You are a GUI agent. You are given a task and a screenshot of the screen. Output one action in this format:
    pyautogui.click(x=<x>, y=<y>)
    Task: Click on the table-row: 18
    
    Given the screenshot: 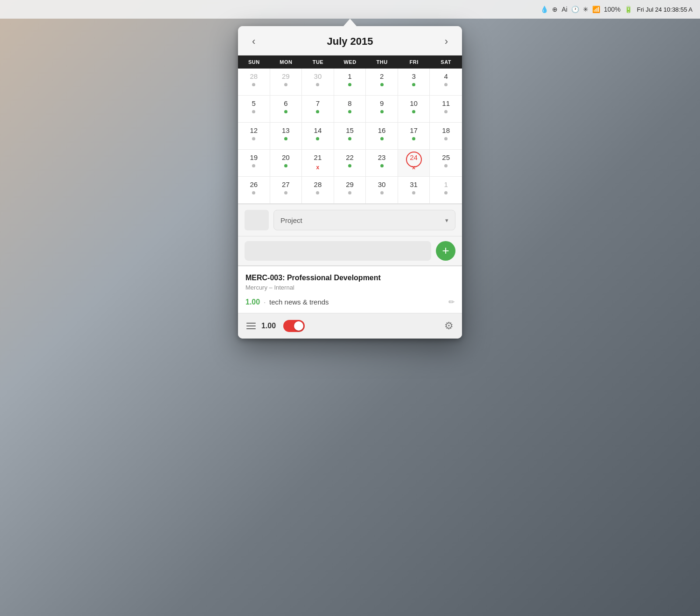 What is the action you would take?
    pyautogui.click(x=446, y=136)
    